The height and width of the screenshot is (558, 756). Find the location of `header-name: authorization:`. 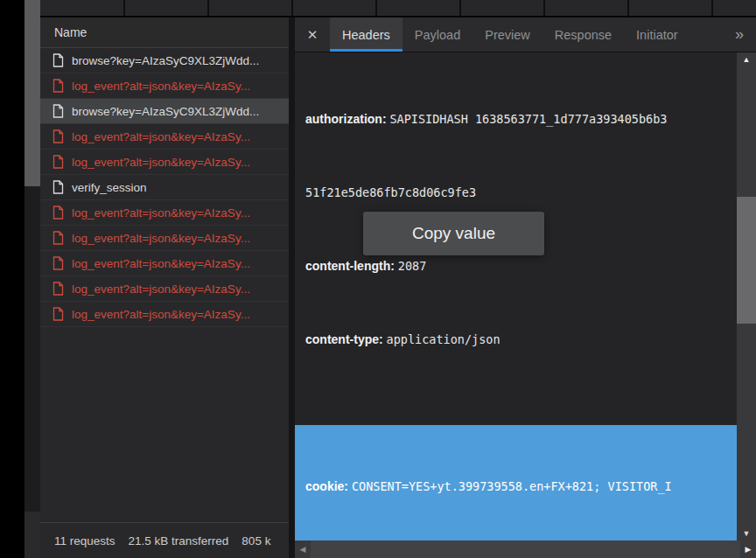

header-name: authorization: is located at coordinates (347, 119).